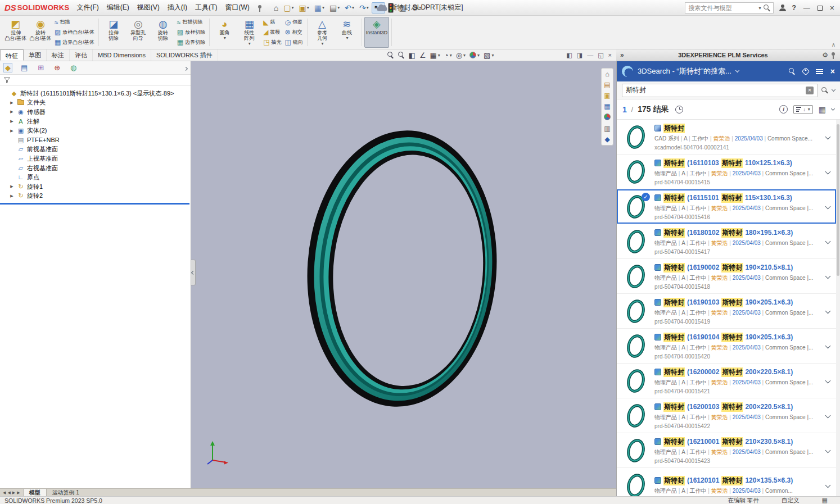 This screenshot has width=840, height=504. What do you see at coordinates (97, 103) in the screenshot?
I see `tree-item-0: ▶文件夹` at bounding box center [97, 103].